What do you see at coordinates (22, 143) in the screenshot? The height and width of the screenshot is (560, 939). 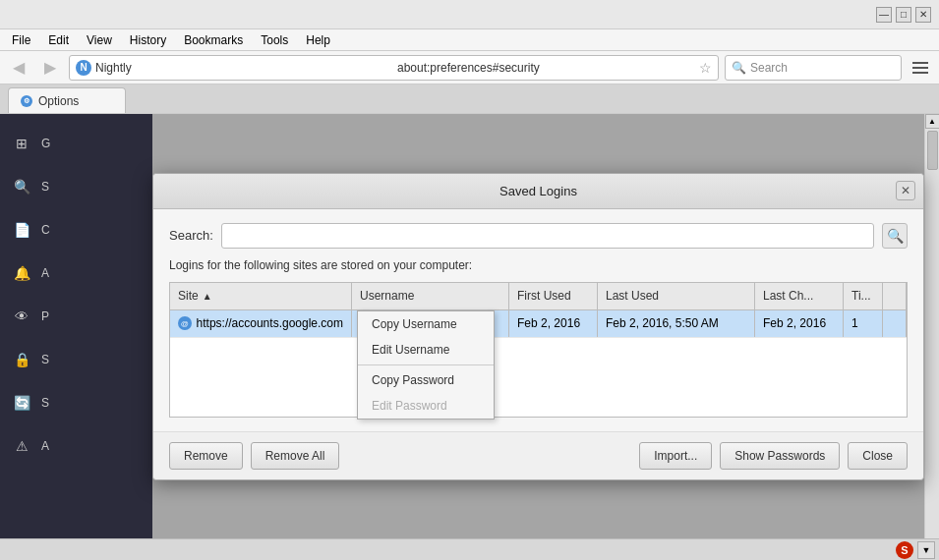 I see `grid-icon: ⊞` at bounding box center [22, 143].